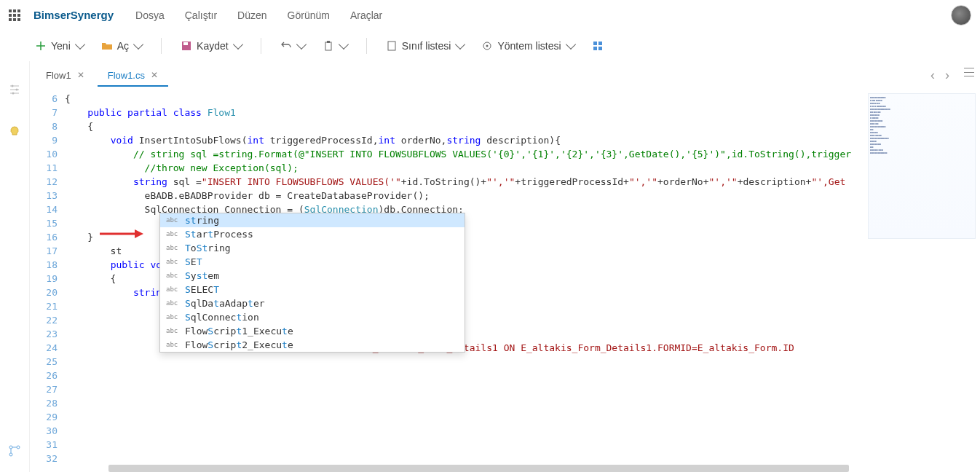 The image size is (980, 472). What do you see at coordinates (505, 75) in the screenshot?
I see `tab-bar: Flow1 ✕ Flow1.cs ✕ ‹ ›` at bounding box center [505, 75].